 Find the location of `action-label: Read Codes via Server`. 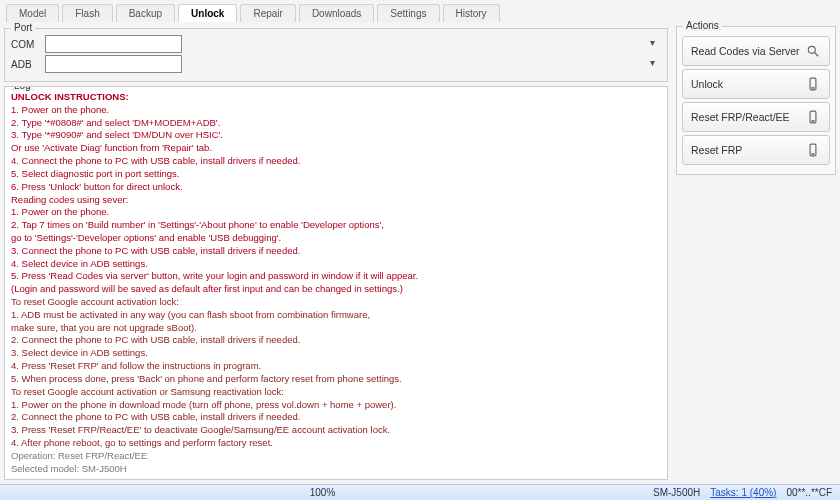

action-label: Read Codes via Server is located at coordinates (746, 51).